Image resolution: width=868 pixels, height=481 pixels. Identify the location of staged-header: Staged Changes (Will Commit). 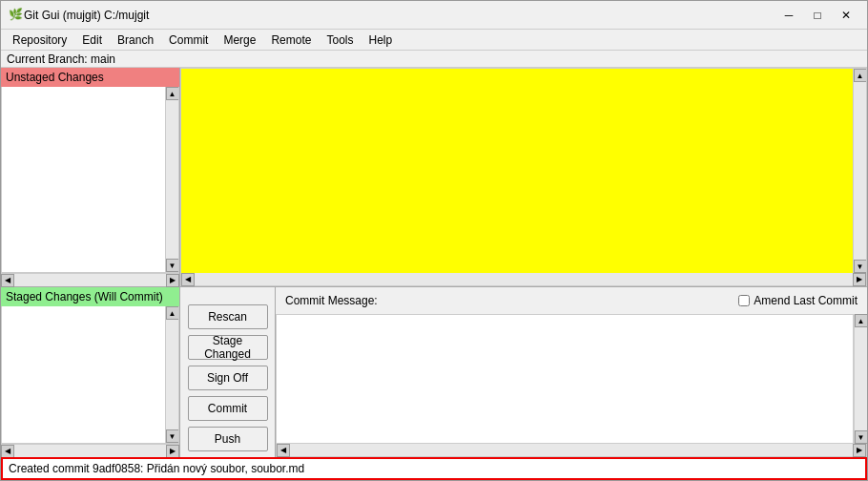
(90, 297).